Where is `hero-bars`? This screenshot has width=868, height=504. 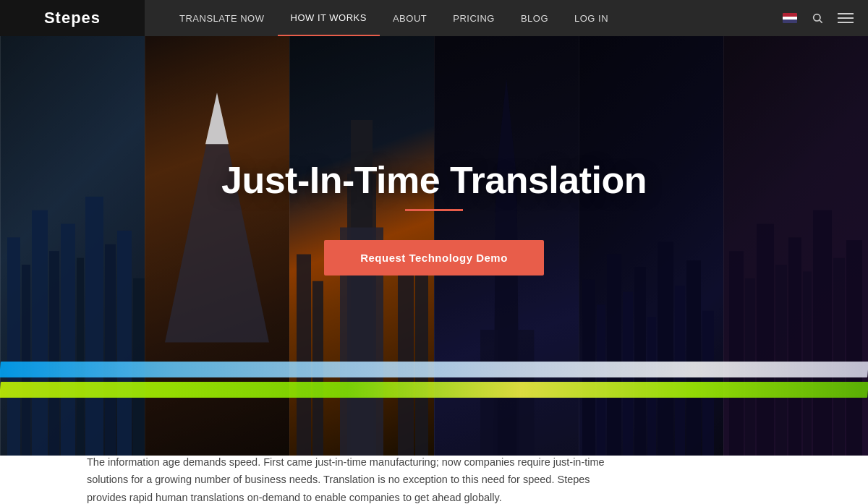 hero-bars is located at coordinates (434, 380).